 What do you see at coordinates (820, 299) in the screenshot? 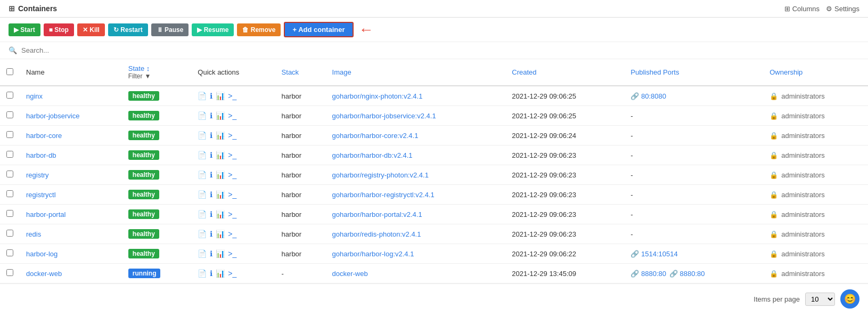
I see `items-per-page-select: 102550100` at bounding box center [820, 299].